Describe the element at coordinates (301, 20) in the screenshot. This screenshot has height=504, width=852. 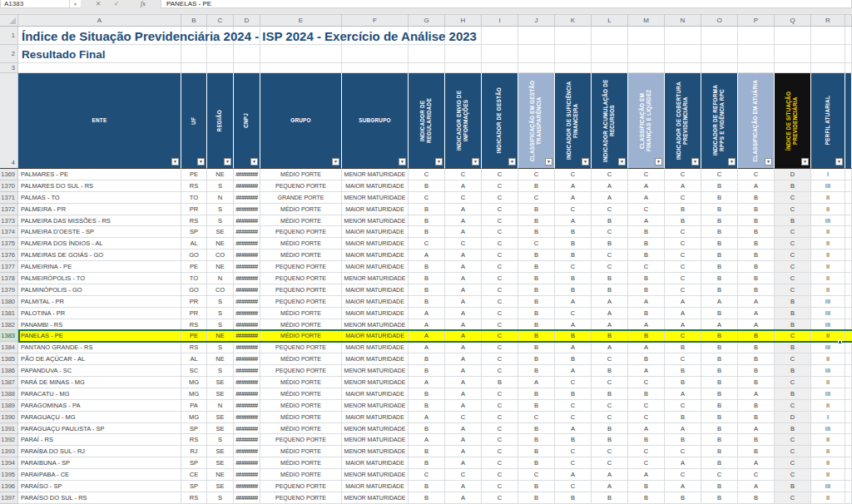
I see `column-header: E` at that location.